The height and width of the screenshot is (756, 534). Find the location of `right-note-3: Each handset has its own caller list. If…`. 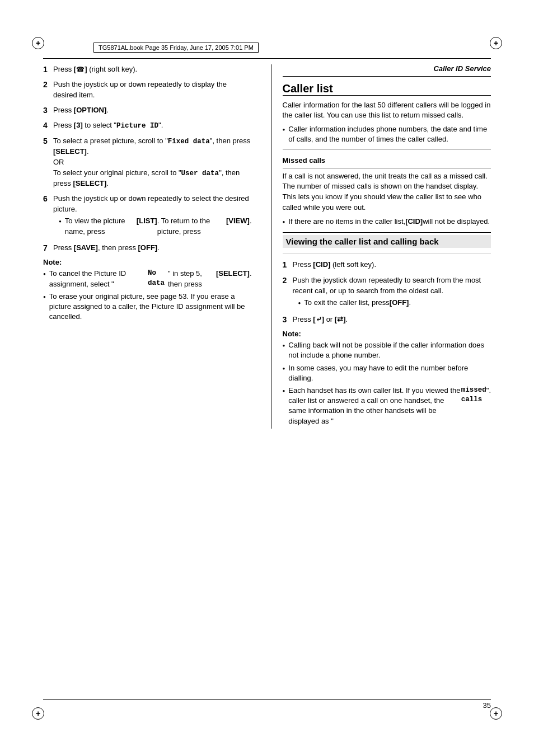

right-note-3: Each handset has its own caller list. If… is located at coordinates (387, 406).